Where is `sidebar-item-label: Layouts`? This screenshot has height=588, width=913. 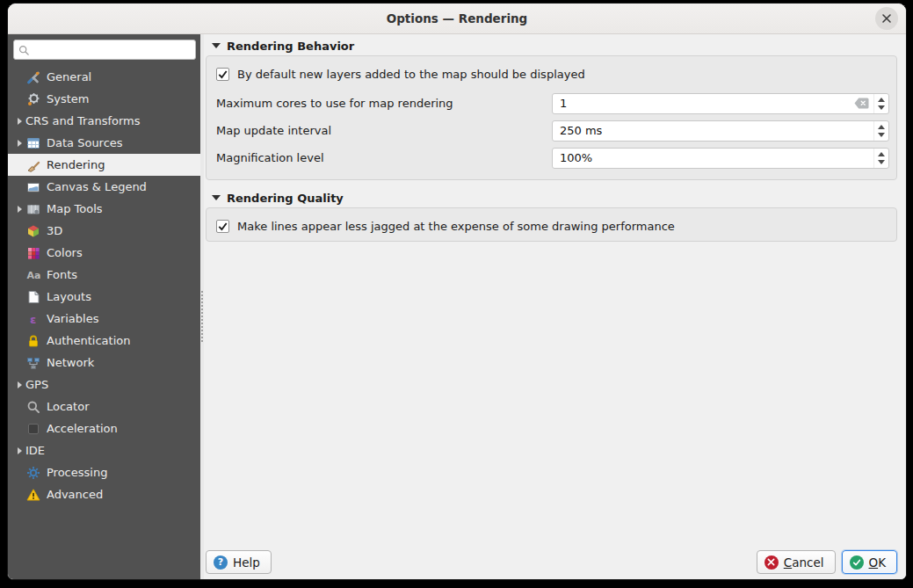 sidebar-item-label: Layouts is located at coordinates (69, 297).